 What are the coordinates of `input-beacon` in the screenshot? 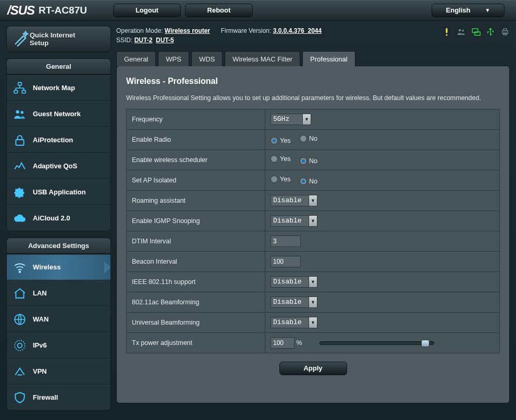 It's located at (286, 262).